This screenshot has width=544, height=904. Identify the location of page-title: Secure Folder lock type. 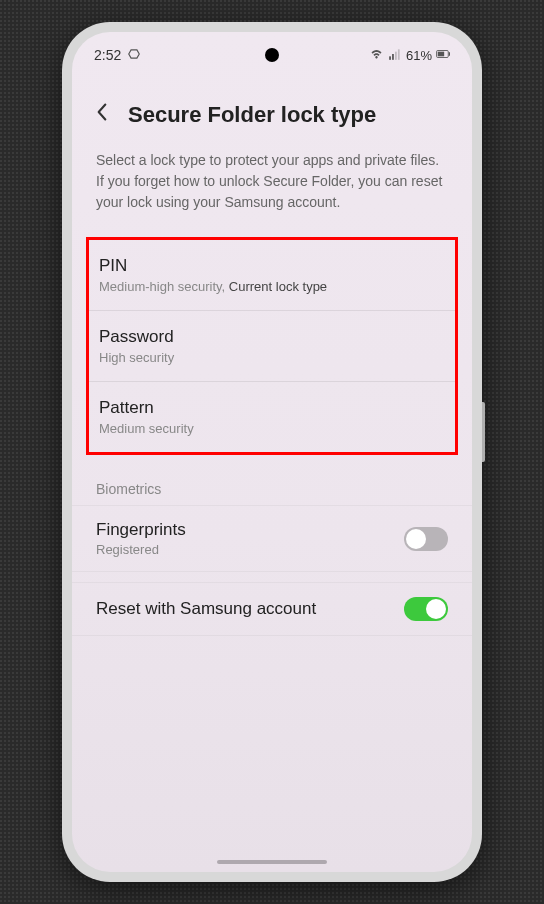
(252, 115).